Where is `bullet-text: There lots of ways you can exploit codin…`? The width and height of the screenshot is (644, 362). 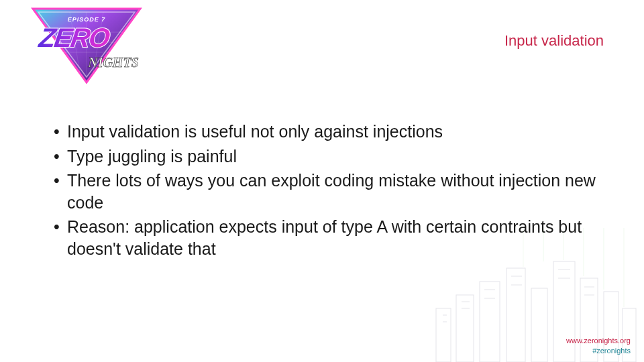 bullet-text: There lots of ways you can exploit codin… is located at coordinates (335, 192).